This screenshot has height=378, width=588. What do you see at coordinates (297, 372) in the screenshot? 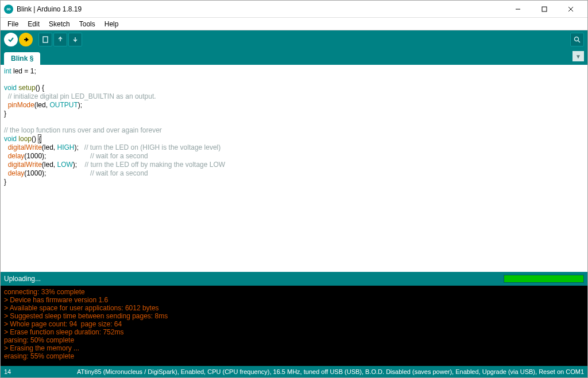
I see `board-info: ATtiny85 (Micronucleus / DigiSpark), Ena…` at bounding box center [297, 372].